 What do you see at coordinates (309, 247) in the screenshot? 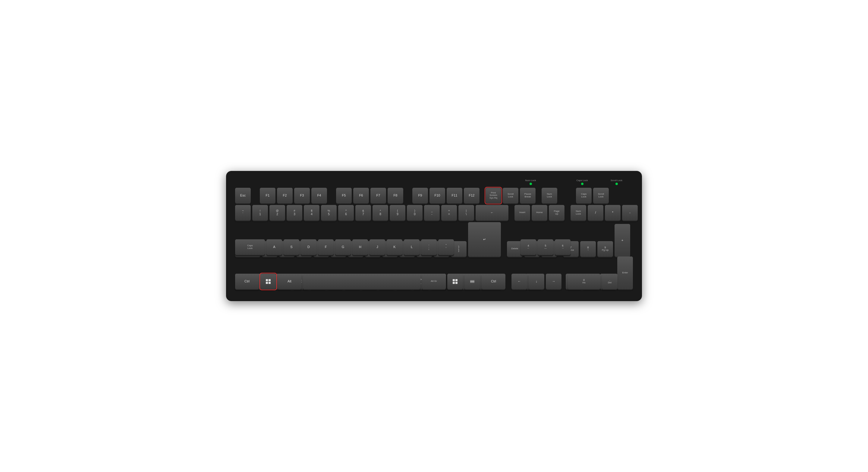
I see `key-d: D` at bounding box center [309, 247].